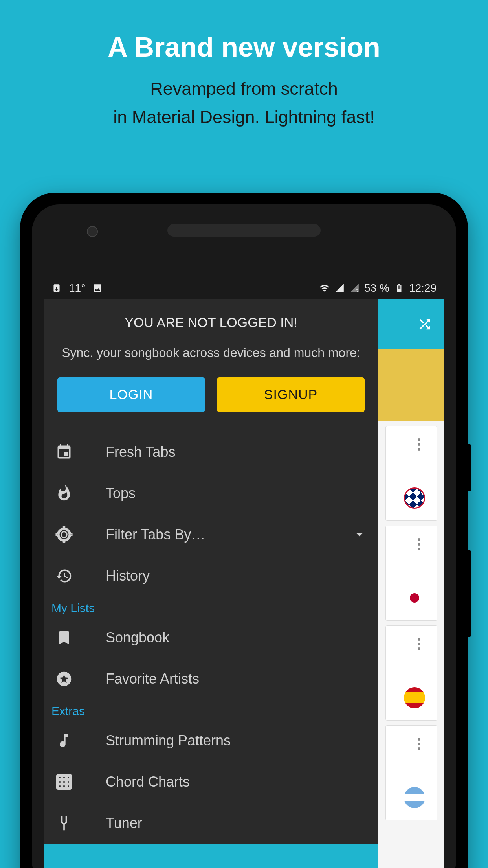 Image resolution: width=488 pixels, height=868 pixels. I want to click on menu-item-favorite-artists: Favorite Artists, so click(211, 679).